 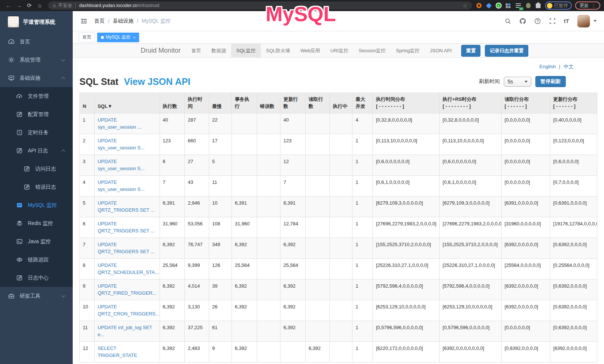 I want to click on column-header: 错误数, so click(x=269, y=103).